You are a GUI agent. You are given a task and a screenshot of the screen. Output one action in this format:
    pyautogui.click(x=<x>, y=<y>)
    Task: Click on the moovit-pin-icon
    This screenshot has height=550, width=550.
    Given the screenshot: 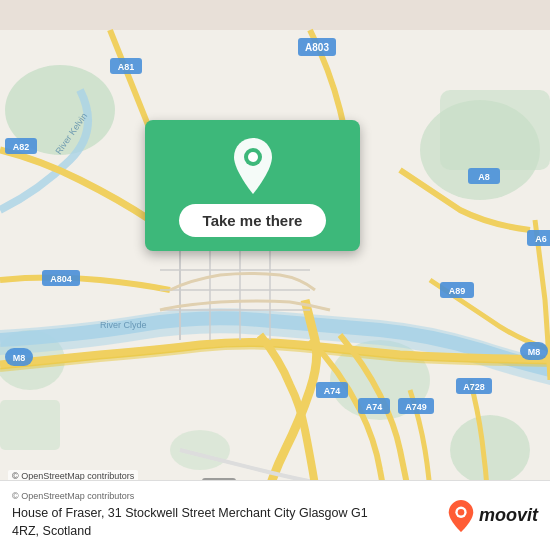 What is the action you would take?
    pyautogui.click(x=461, y=516)
    